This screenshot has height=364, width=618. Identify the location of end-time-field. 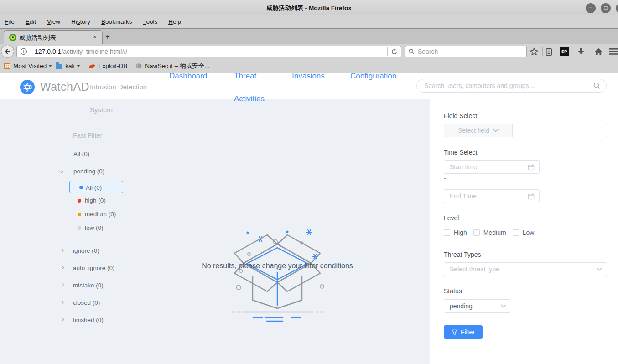
(492, 196).